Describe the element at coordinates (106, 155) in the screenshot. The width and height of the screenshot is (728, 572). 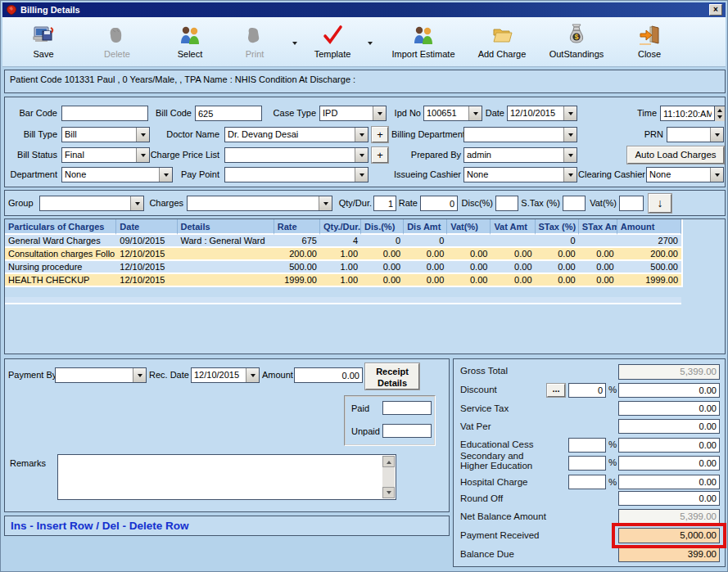
I see `bill-status-combo: Final` at that location.